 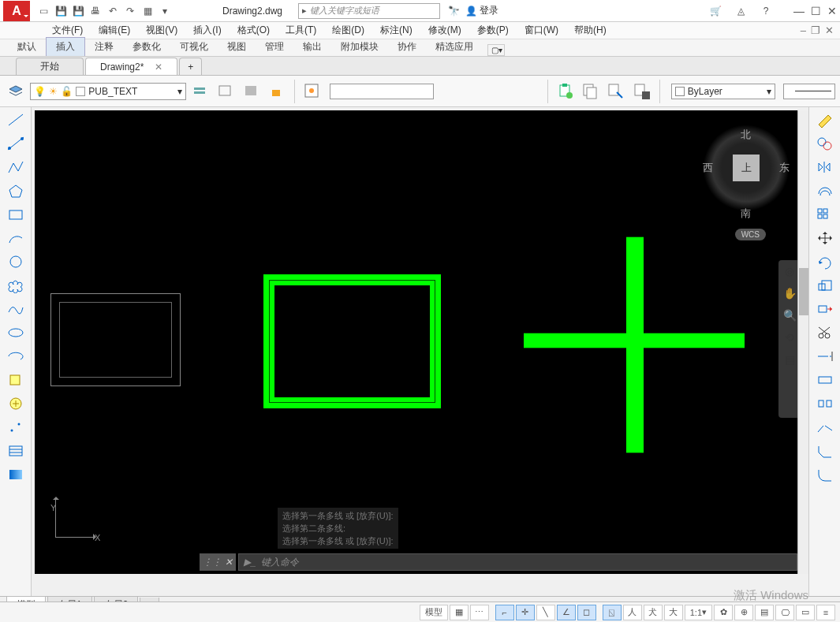 What do you see at coordinates (825, 404) in the screenshot?
I see `break2-icon` at bounding box center [825, 404].